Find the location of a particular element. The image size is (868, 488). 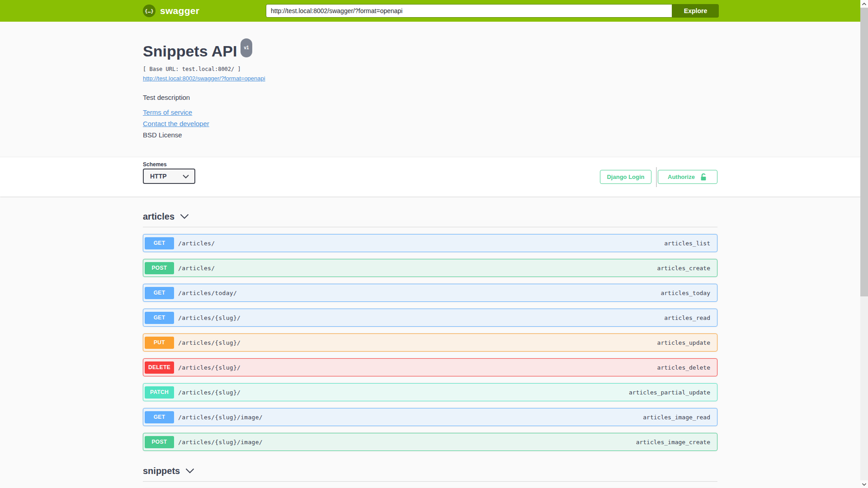

swagger-logo: {…} swagger is located at coordinates (171, 11).